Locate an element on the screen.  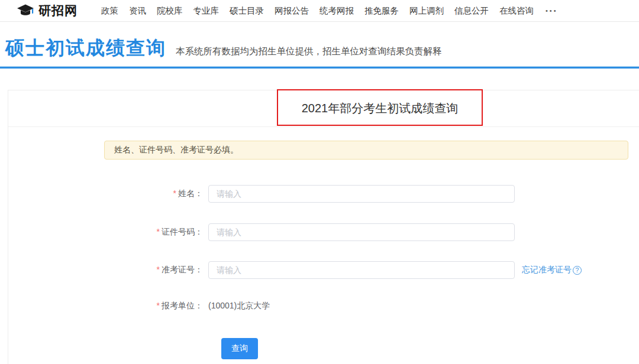
admission-ticket-label-text: 准考证号： is located at coordinates (182, 269).